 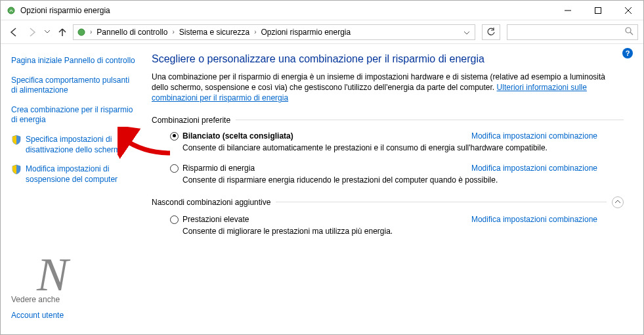 What do you see at coordinates (387, 88) in the screenshot?
I see `page-description: Una combinazione per il risparmio di ene…` at bounding box center [387, 88].